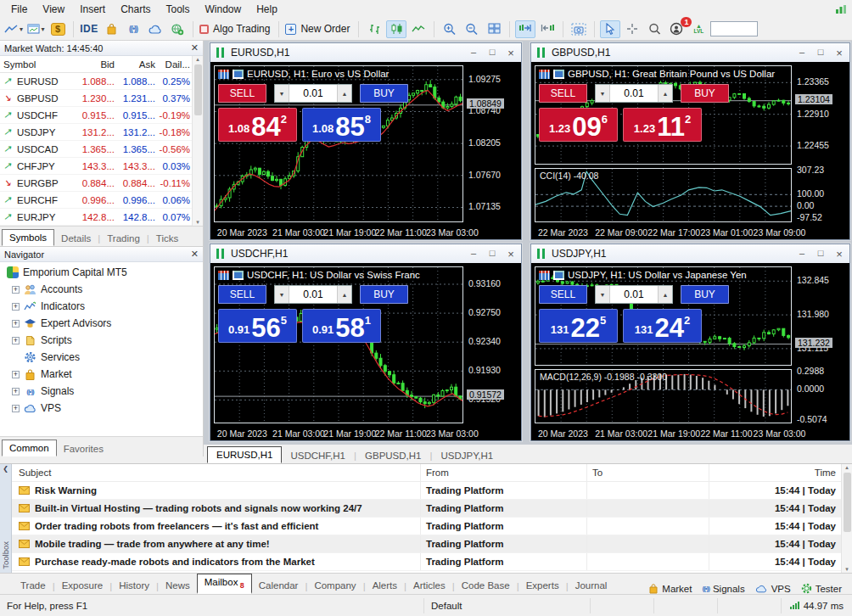  I want to click on market-watch-row: ↘EURGBP 0.884...0.884...-0.11%, so click(102, 183).